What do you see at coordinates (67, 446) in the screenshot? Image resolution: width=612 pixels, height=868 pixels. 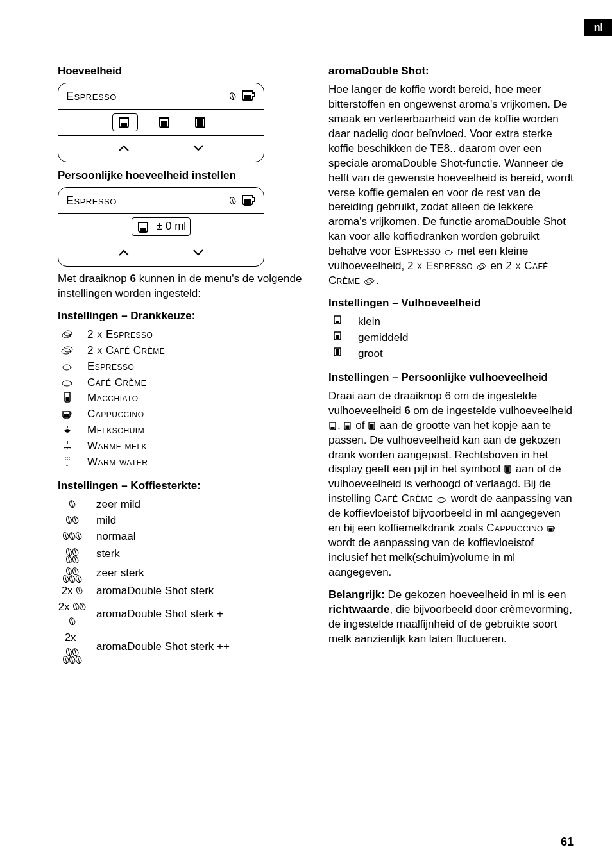 I see `warmmilk-icon` at bounding box center [67, 446].